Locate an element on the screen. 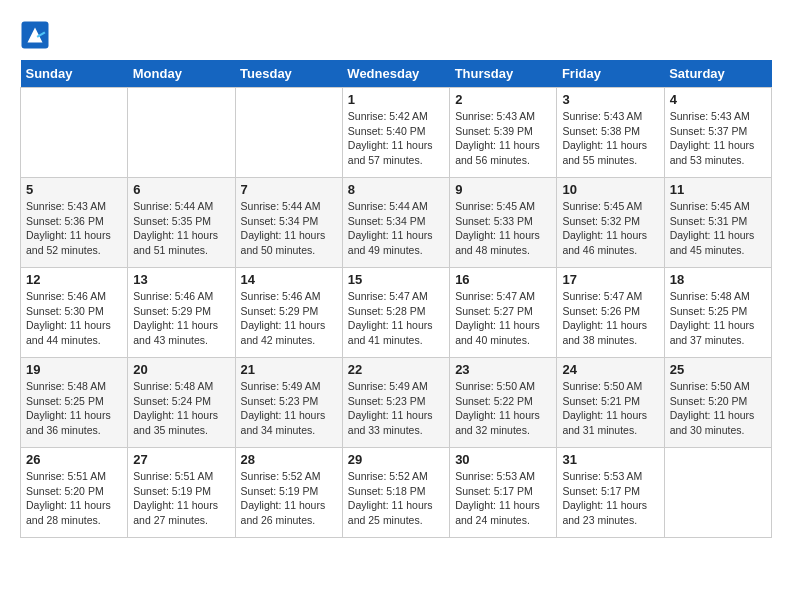 Image resolution: width=792 pixels, height=612 pixels. day-info: Sunrise: 5:45 AM Sunset: 5:32 PM Dayligh… is located at coordinates (610, 228).